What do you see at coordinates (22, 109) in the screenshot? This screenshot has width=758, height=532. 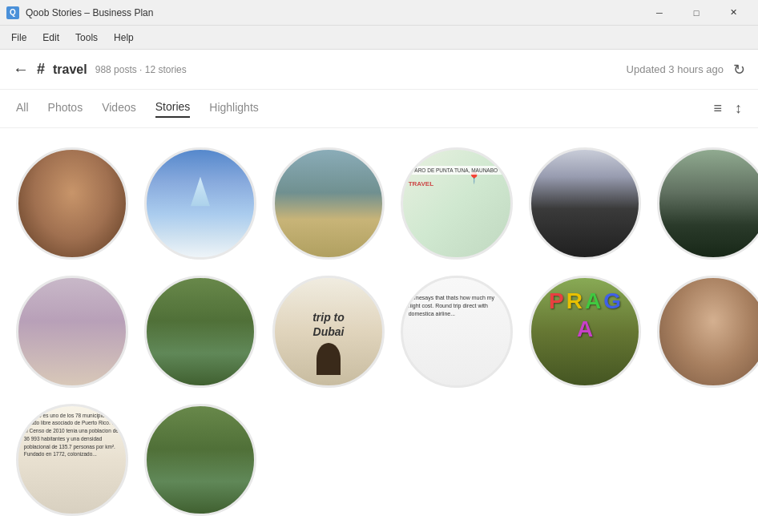 I see `tab-all: All` at bounding box center [22, 109].